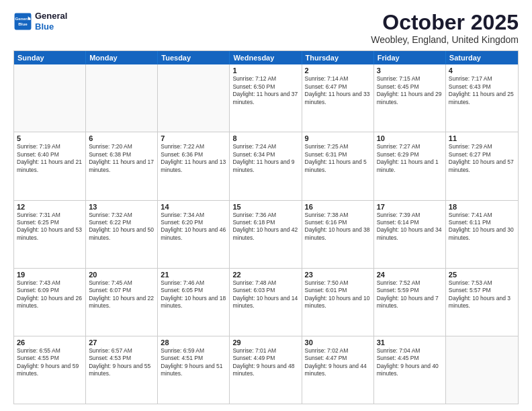 The width and height of the screenshot is (532, 411). I want to click on day-number: 9, so click(338, 138).